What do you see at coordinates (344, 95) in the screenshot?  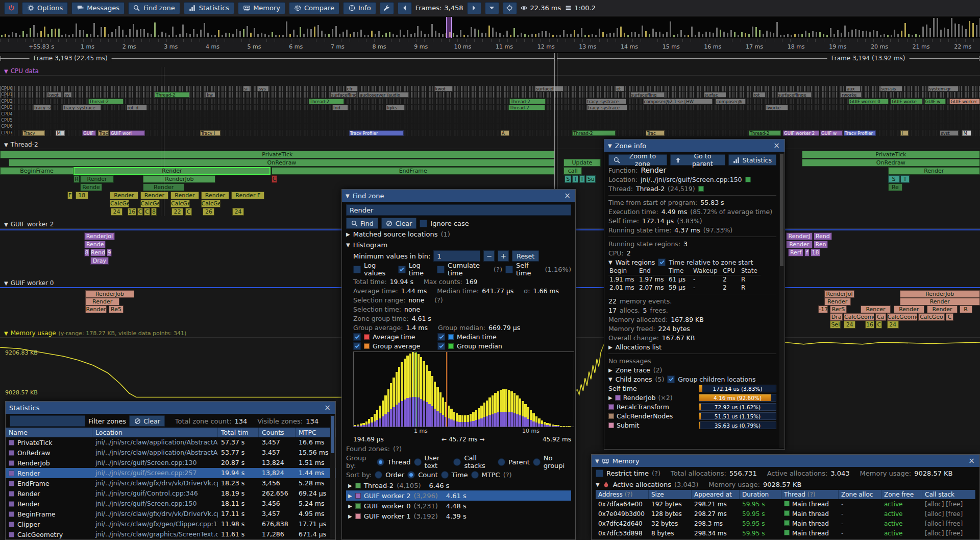 I see `cpu-zone: surfaceflinger` at bounding box center [344, 95].